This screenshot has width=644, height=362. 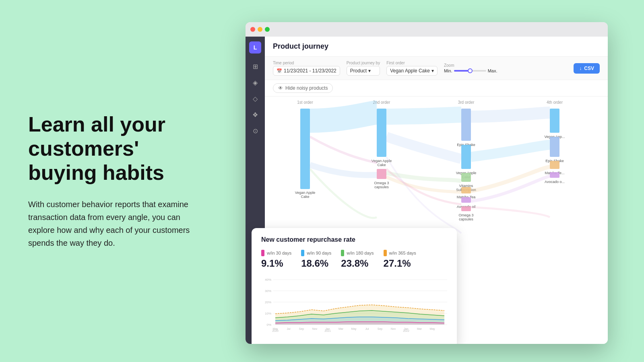 I want to click on svg-text: 2nd order, so click(x=382, y=102).